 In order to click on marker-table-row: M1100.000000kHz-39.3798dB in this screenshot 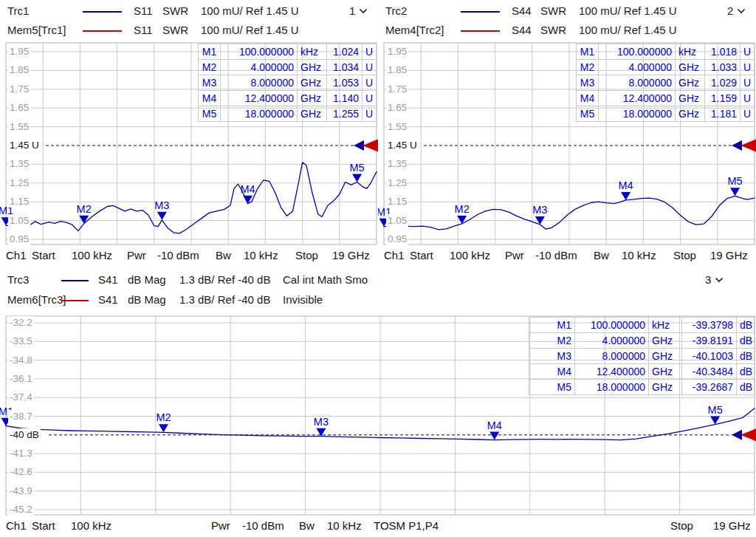, I will do `click(642, 325)`.